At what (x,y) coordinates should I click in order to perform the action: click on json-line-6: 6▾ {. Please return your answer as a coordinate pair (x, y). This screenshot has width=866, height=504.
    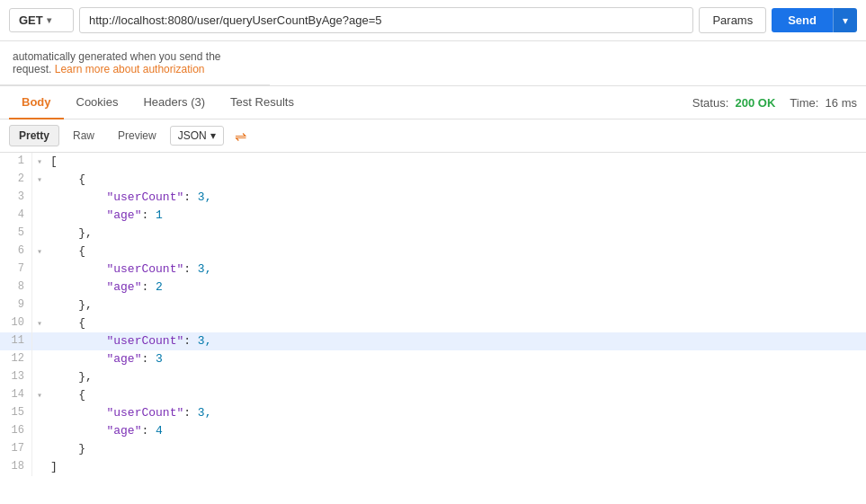
    Looking at the image, I should click on (433, 252).